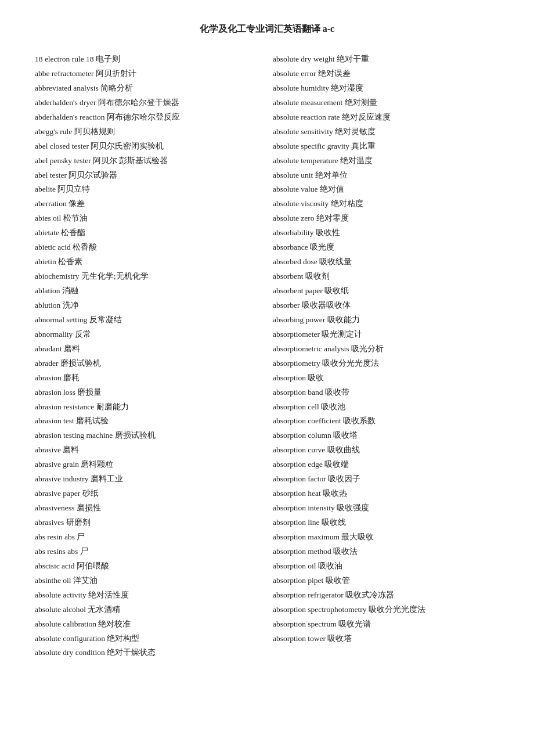 The height and width of the screenshot is (756, 534). What do you see at coordinates (386, 363) in the screenshot?
I see `list-item: absorptiometry 吸收分光光度法` at bounding box center [386, 363].